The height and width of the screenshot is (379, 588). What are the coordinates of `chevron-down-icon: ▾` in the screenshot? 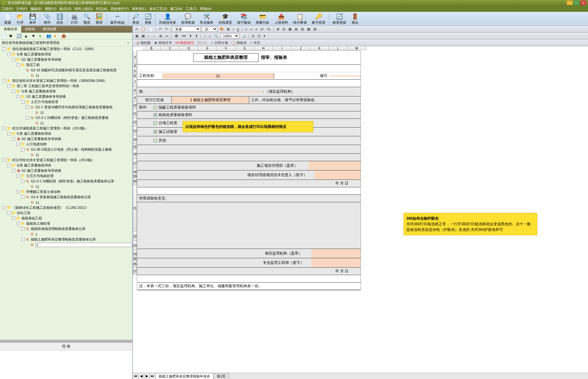 It's located at (128, 43).